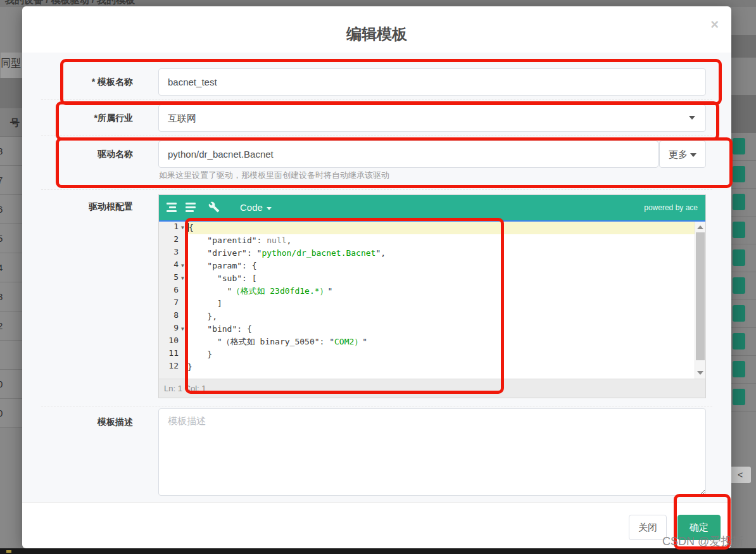 This screenshot has height=554, width=756. What do you see at coordinates (173, 300) in the screenshot?
I see `editor-gutter: 1▼234▼5▼6789▼101112` at bounding box center [173, 300].